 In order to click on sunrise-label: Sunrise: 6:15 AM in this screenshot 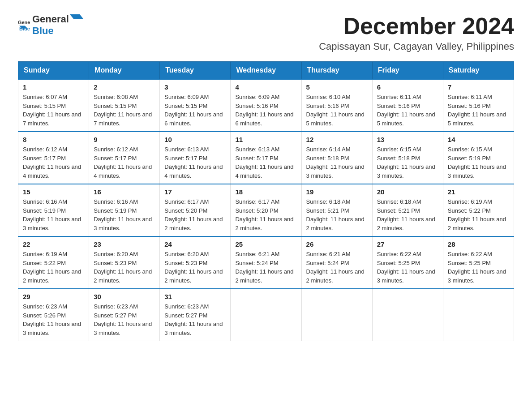, I will do `click(470, 150)`.